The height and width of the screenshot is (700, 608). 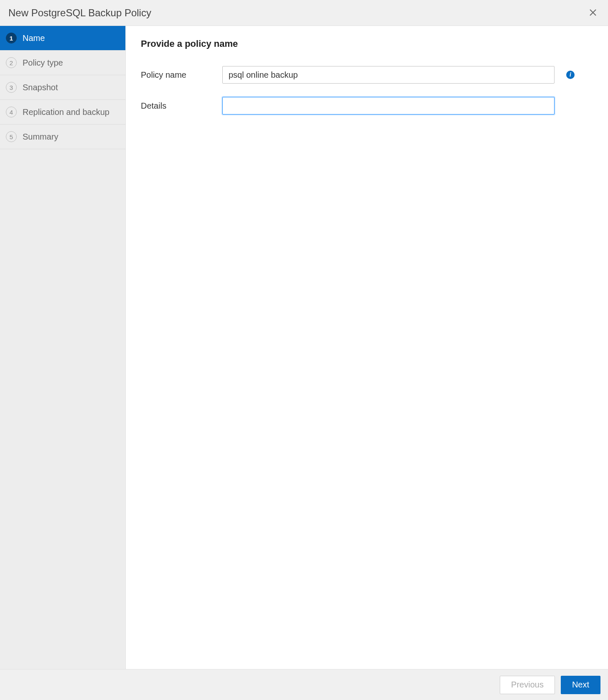 What do you see at coordinates (304, 13) in the screenshot?
I see `dialog-header: New PostgreSQL Backup Policy` at bounding box center [304, 13].